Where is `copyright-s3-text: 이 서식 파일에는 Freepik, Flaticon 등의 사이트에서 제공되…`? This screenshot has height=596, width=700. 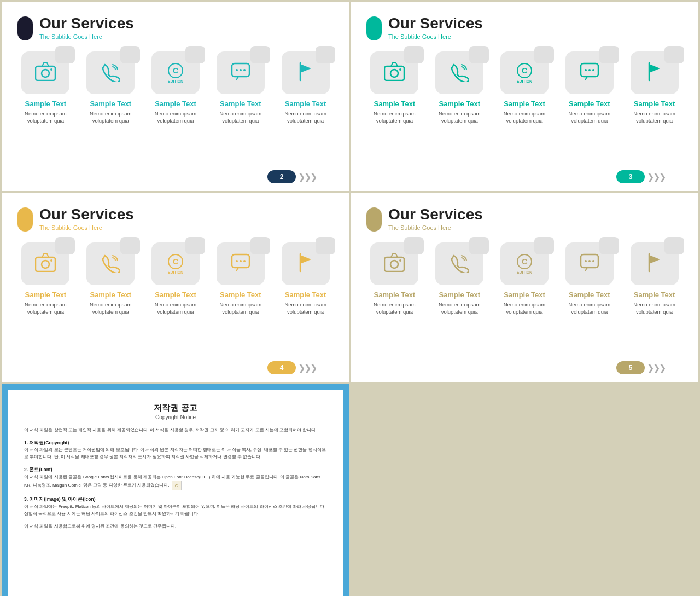 copyright-s3-text: 이 서식 파일에는 Freepik, Flaticon 등의 사이트에서 제공되… is located at coordinates (175, 510).